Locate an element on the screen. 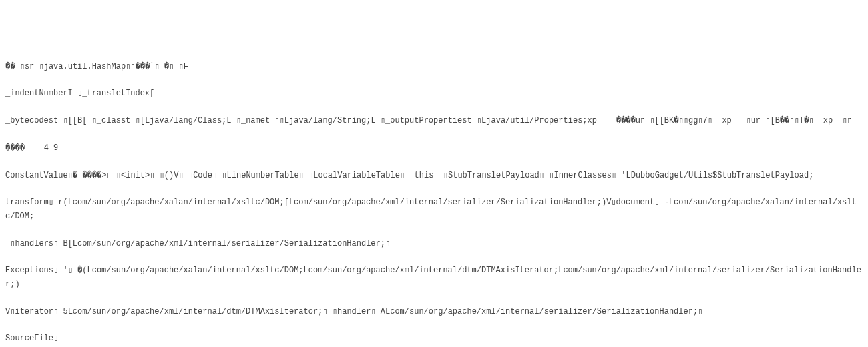  code-line: _bytecodest ▯[[B[ ▯_classt ▯[Ljava/lang/… is located at coordinates (434, 121).